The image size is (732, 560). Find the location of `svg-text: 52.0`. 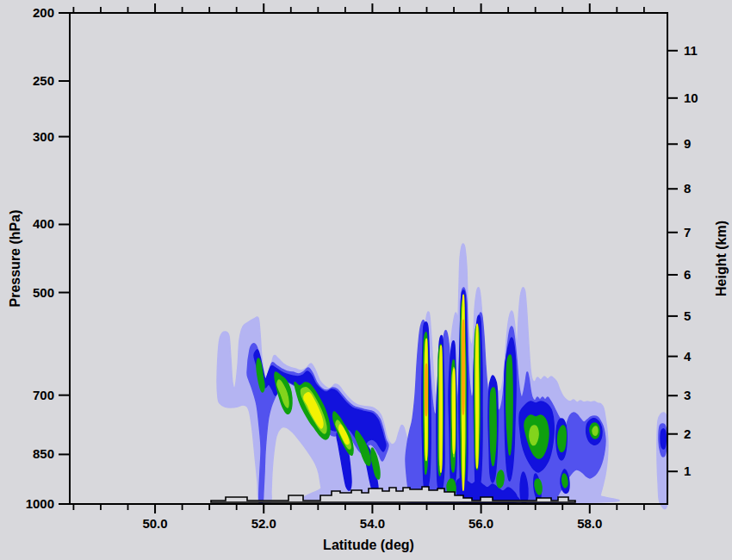

svg-text: 52.0 is located at coordinates (264, 524).